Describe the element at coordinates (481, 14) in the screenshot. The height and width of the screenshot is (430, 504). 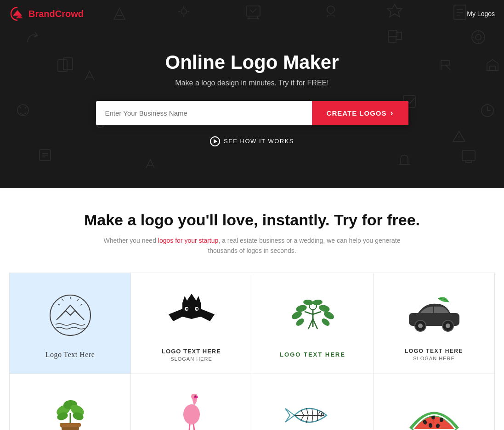
I see `my-logos-link: My Logos` at that location.